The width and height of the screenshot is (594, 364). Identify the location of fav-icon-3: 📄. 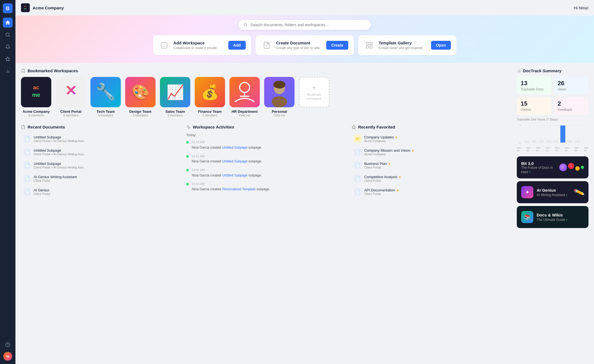
(358, 178).